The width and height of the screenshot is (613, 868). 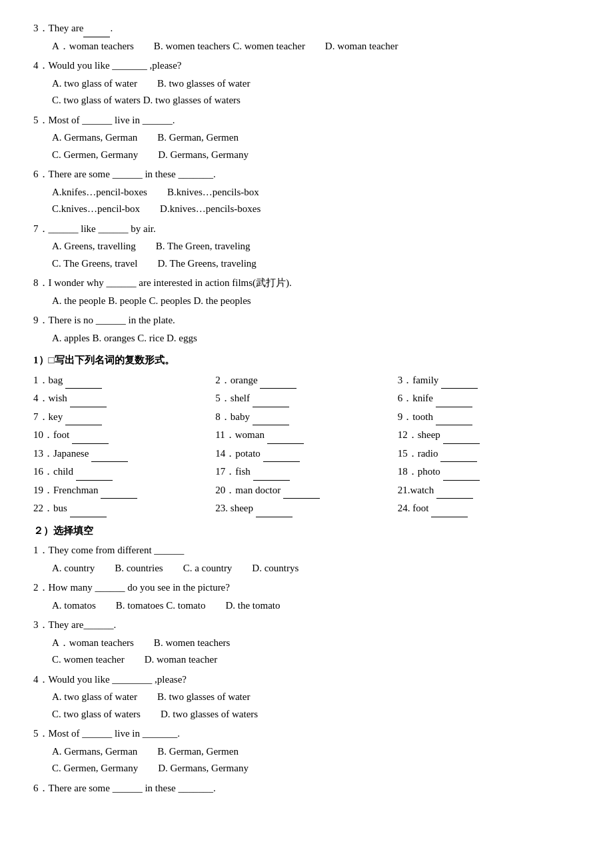 What do you see at coordinates (306, 101) in the screenshot?
I see `q4-opts-b: C. two glass of waters D. two glasses of…` at bounding box center [306, 101].